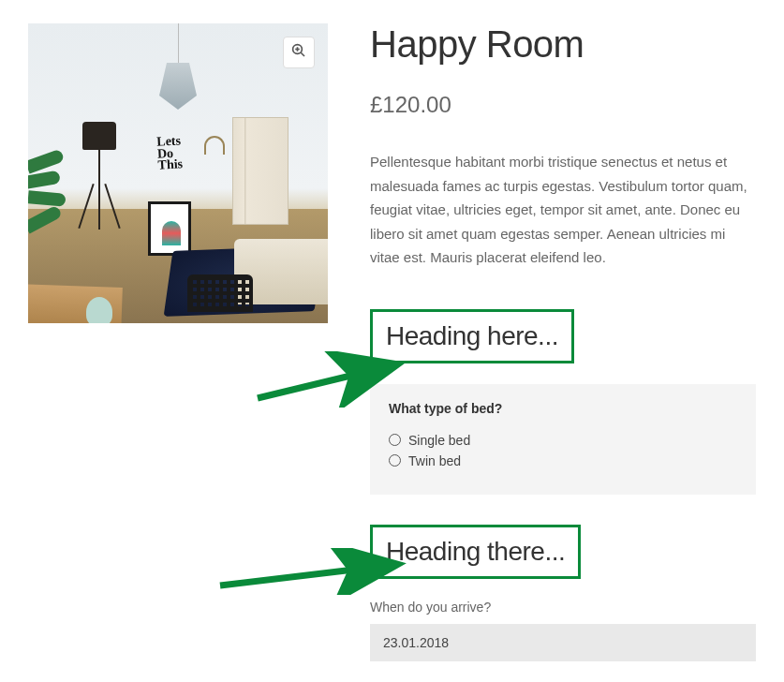 The image size is (784, 682). I want to click on bed-option-label: Twin bed, so click(435, 461).